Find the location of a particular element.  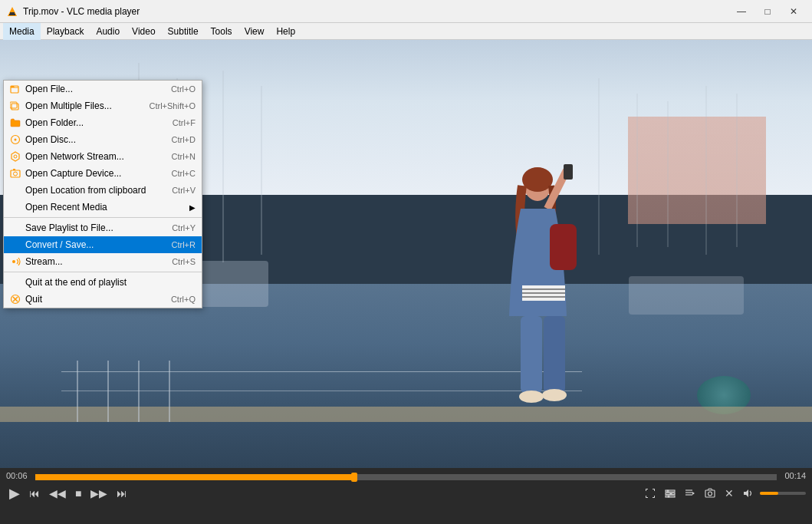

menu-item-tools: Tools is located at coordinates (222, 31).